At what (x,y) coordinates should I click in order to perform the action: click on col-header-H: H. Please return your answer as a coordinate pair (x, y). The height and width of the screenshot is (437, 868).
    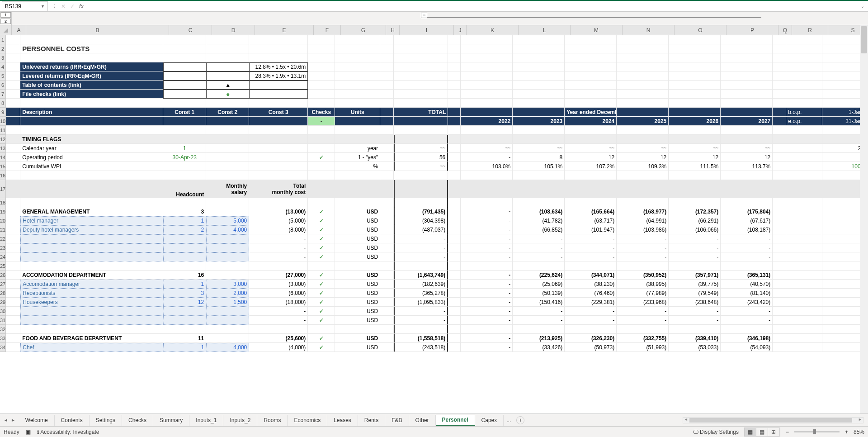
    Looking at the image, I should click on (393, 30).